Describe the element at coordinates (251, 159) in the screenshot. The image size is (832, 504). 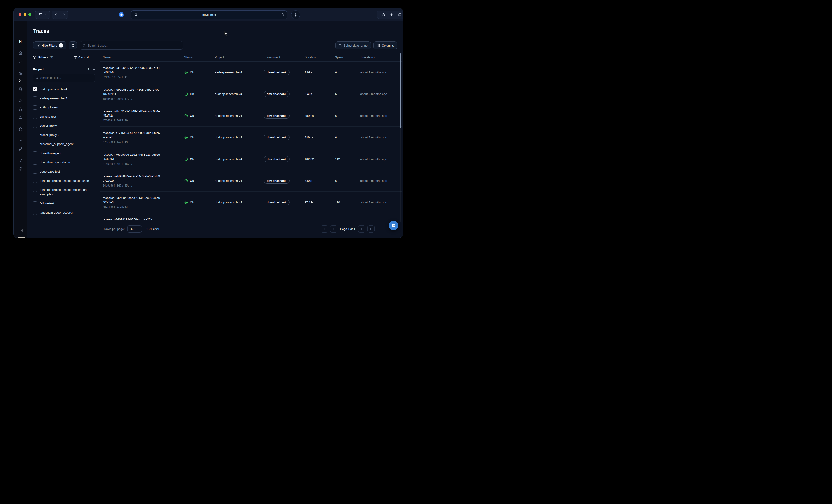
I see `table-row: research-76c05bde-159a-4f4f-851c-adb6955…` at that location.